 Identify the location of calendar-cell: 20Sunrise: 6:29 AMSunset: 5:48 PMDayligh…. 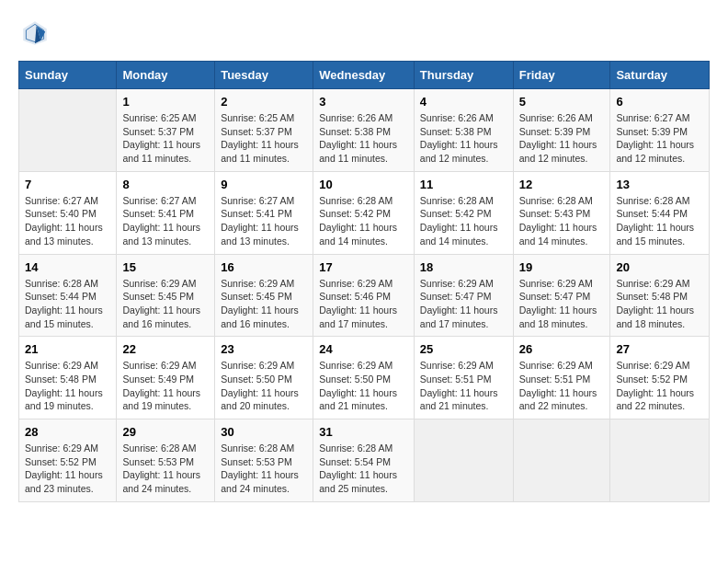
(660, 295).